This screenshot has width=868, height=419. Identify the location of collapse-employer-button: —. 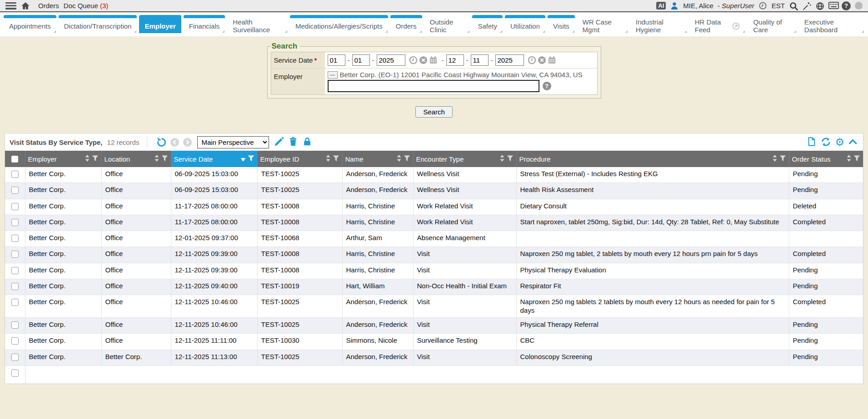
(333, 75).